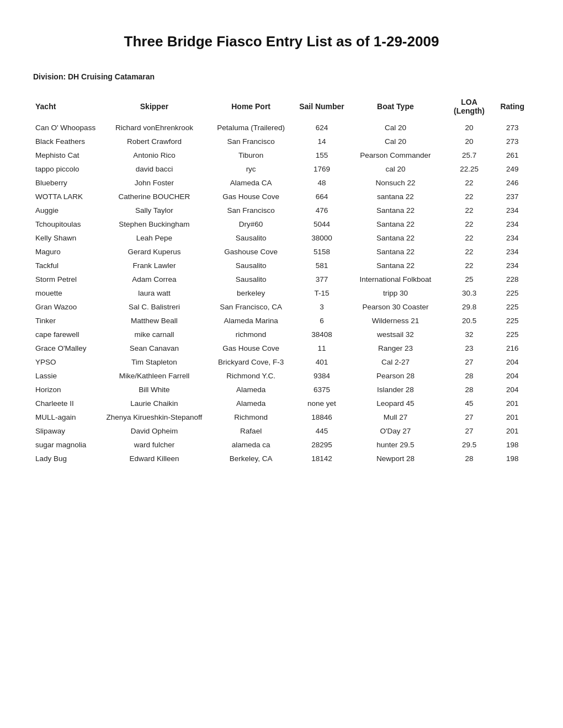  Describe the element at coordinates (155, 349) in the screenshot. I see `table-cell: Sean Canavan` at that location.